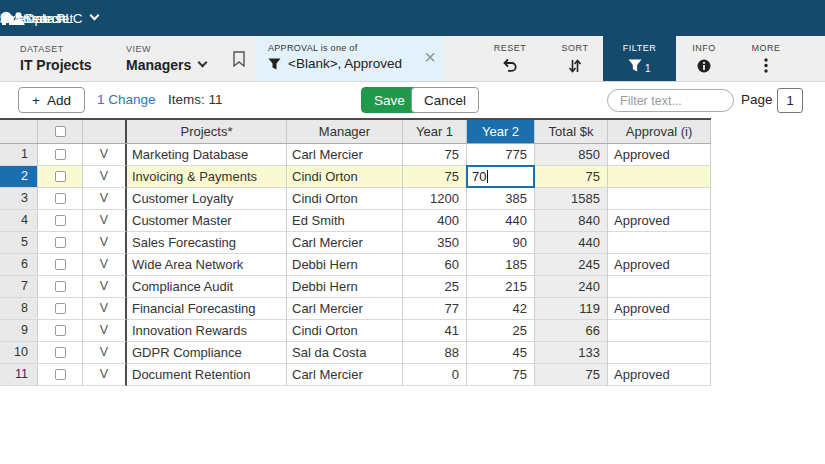 Image resolution: width=825 pixels, height=464 pixels. Describe the element at coordinates (345, 132) in the screenshot. I see `column-header-manager: Manager` at that location.